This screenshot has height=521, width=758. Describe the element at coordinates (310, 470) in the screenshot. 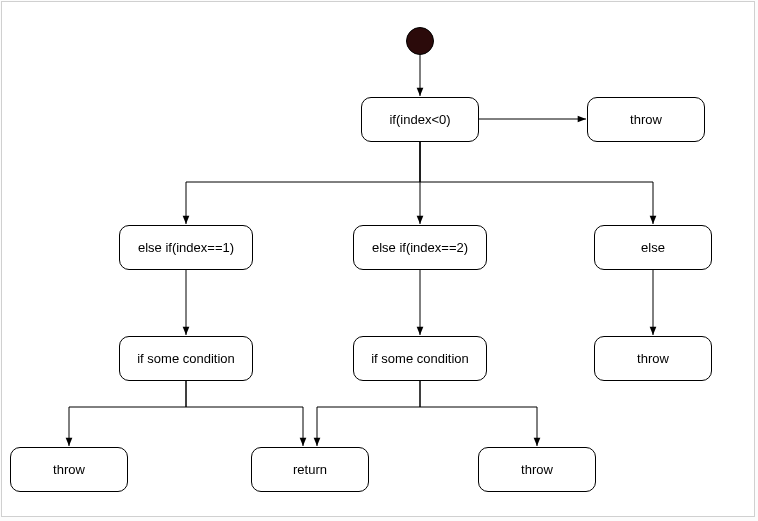

I see `node-label: return` at that location.